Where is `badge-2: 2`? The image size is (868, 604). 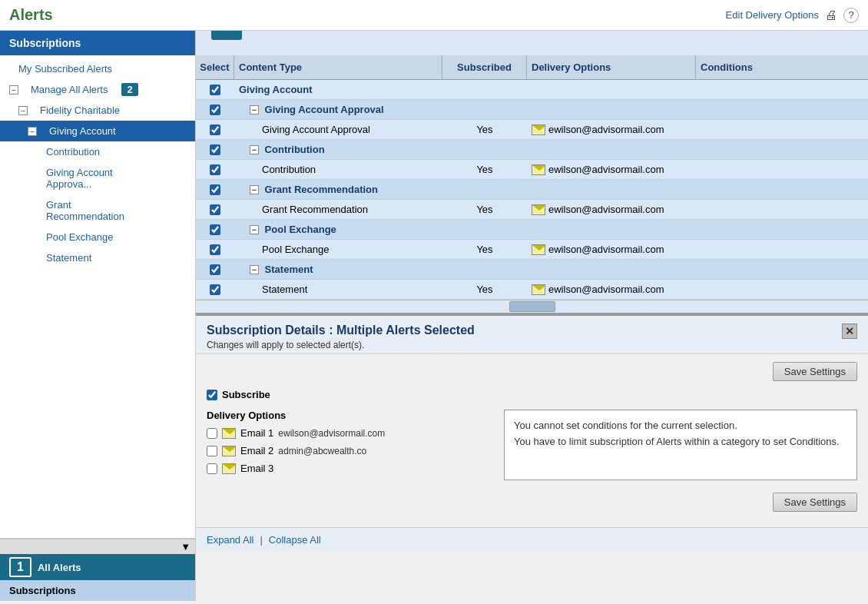
badge-2: 2 is located at coordinates (129, 89).